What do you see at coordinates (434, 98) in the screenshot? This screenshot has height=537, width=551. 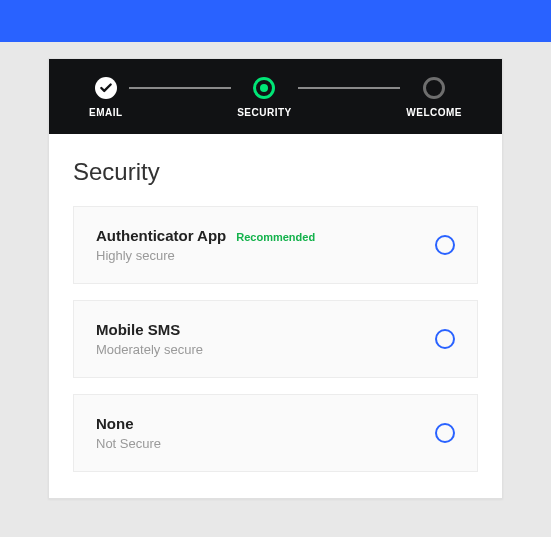 I see `step-welcome: WELCOME` at bounding box center [434, 98].